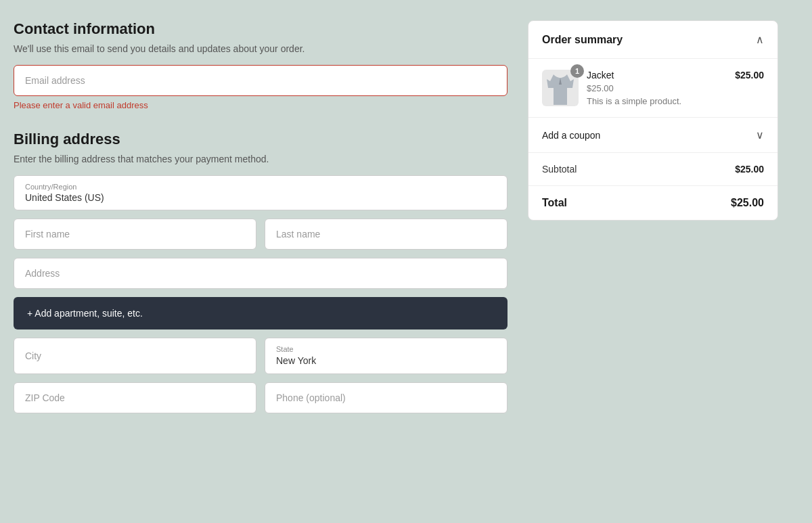  What do you see at coordinates (653, 203) in the screenshot?
I see `total-row: Total $25.00` at bounding box center [653, 203].